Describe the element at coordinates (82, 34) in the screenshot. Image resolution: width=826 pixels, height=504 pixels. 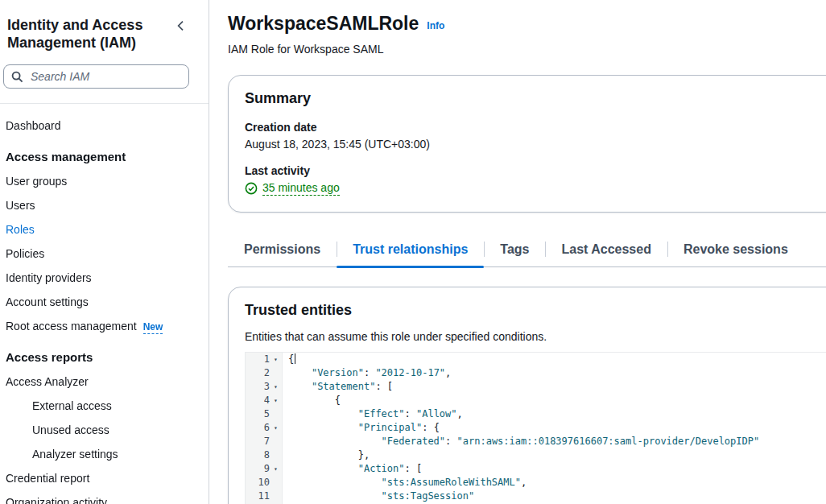
I see `sidebar-title: Identity and Access Management (IAM)` at that location.